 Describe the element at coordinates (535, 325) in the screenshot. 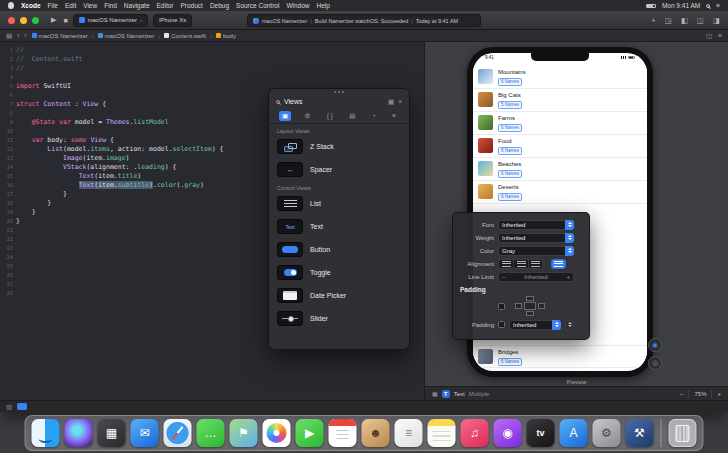

I see `padding-popup: Inherited` at that location.